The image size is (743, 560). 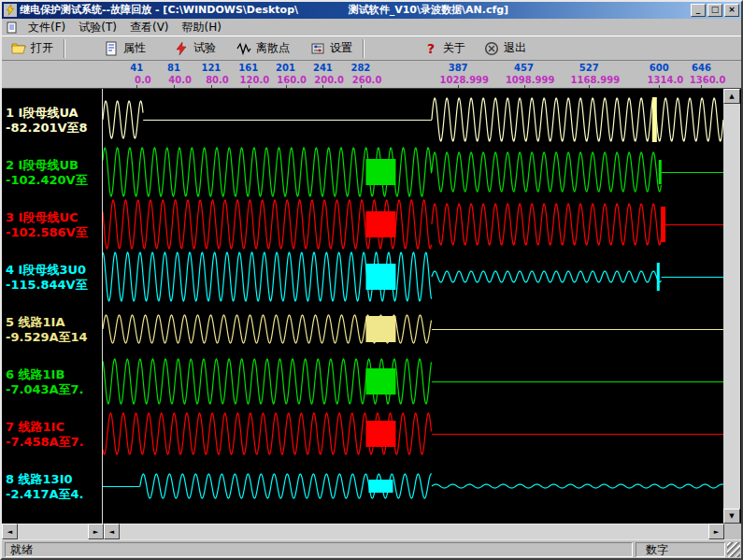 I want to click on up-arrow-icon: ▲, so click(x=731, y=96).